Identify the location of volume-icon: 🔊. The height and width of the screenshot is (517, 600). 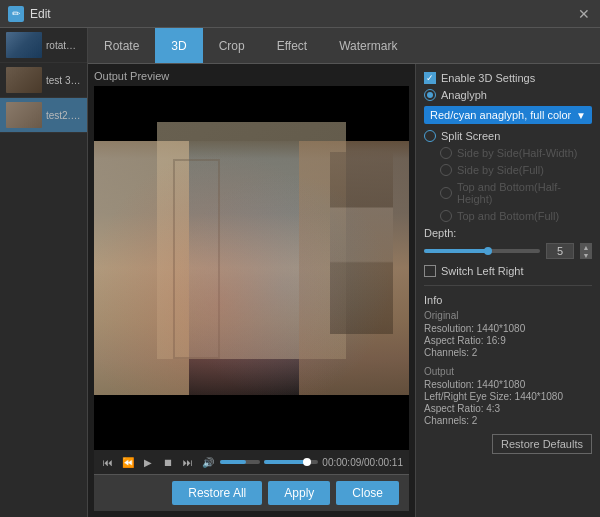
(208, 462).